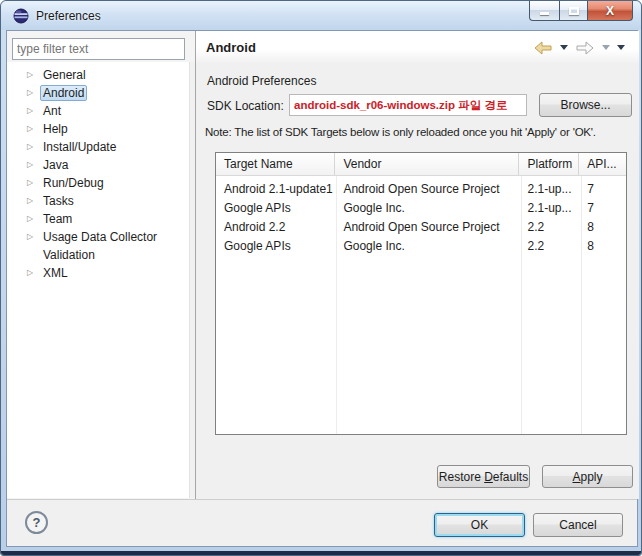 The width and height of the screenshot is (642, 556). I want to click on minimize-icon, so click(544, 14).